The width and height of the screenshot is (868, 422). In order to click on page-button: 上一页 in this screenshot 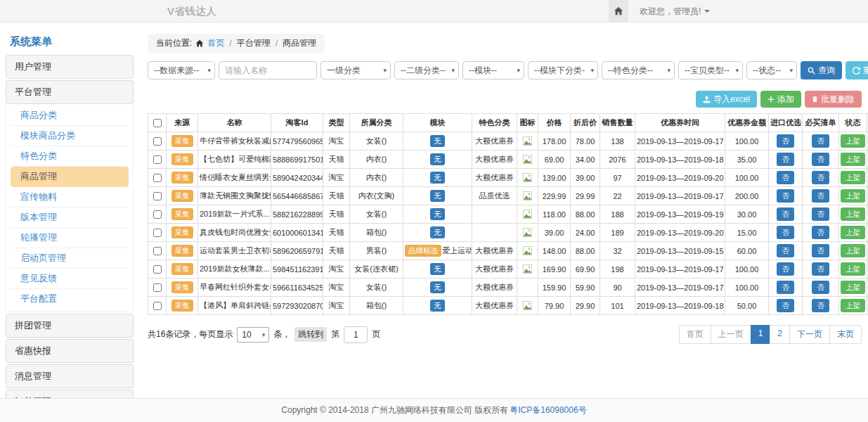, I will do `click(731, 335)`.